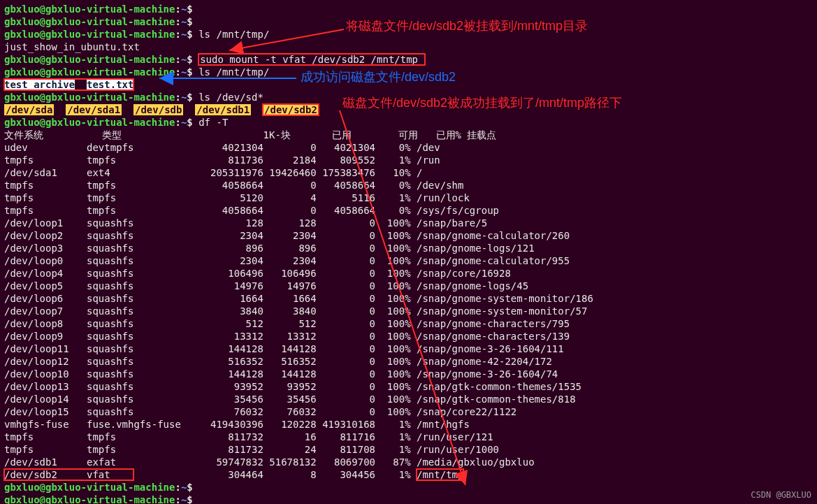 This screenshot has height=504, width=817. Describe the element at coordinates (408, 374) in the screenshot. I see `df-row-18: /dev/loop10 squashfs 144128 144128 0 100…` at that location.